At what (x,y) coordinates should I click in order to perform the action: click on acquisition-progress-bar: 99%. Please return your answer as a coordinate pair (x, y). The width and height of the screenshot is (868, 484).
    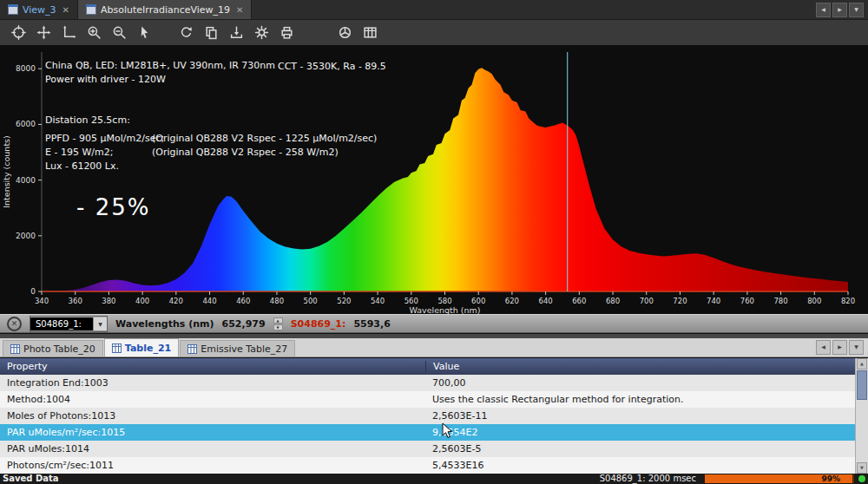
    Looking at the image, I should click on (779, 479).